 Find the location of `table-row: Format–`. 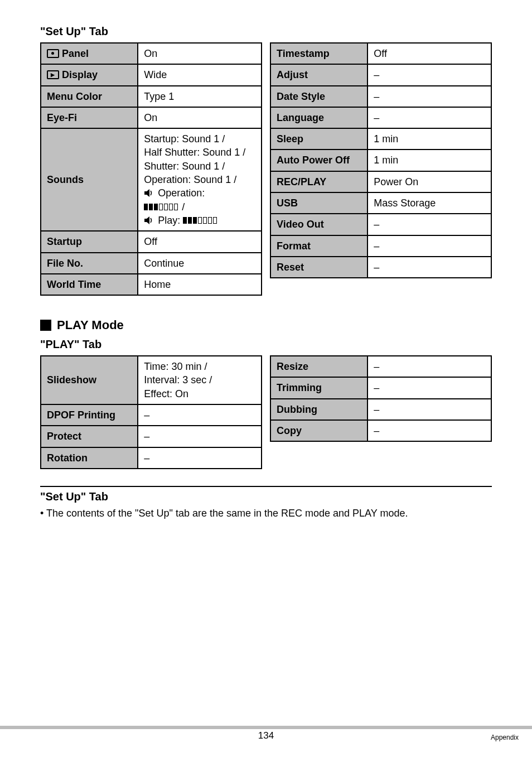

table-row: Format– is located at coordinates (381, 246).